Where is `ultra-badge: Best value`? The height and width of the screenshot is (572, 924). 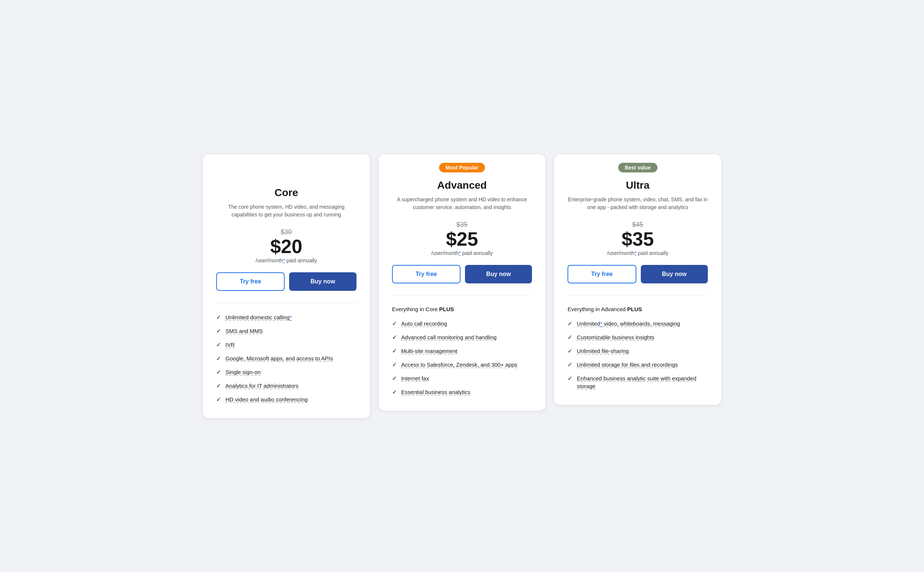
ultra-badge: Best value is located at coordinates (638, 168).